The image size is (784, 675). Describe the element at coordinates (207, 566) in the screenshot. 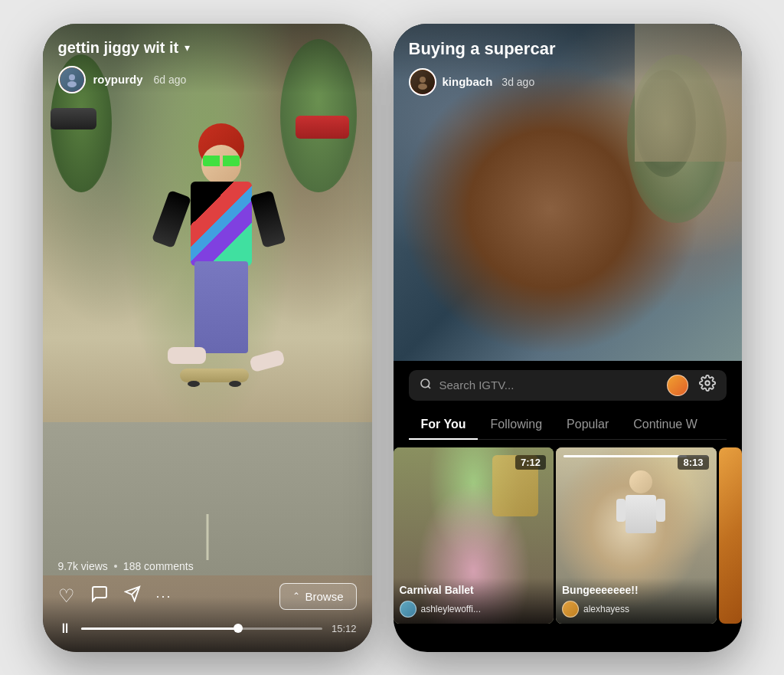

I see `stats-row: 9.7k views 188 comments` at that location.